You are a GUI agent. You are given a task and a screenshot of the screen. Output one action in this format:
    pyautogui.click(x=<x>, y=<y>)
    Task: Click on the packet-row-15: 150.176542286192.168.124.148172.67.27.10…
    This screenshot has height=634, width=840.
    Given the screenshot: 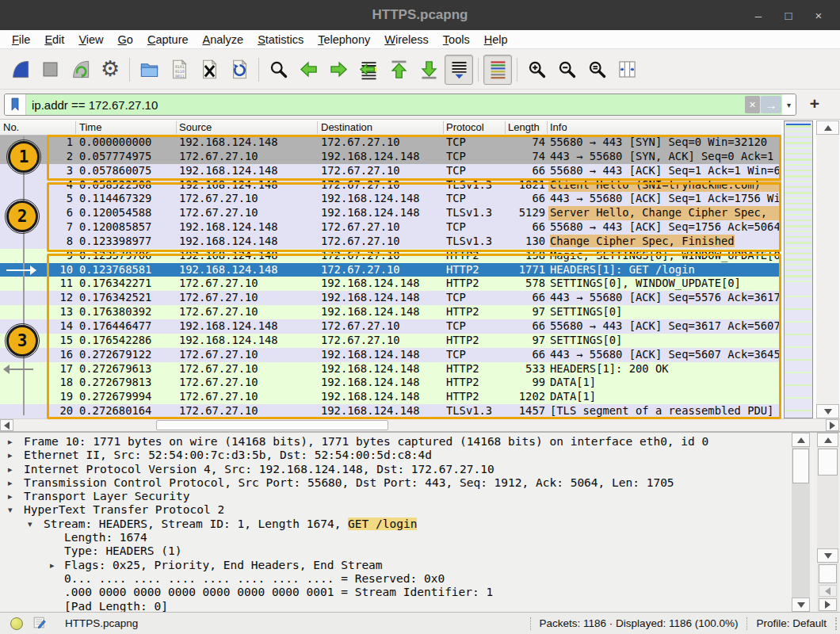 What is the action you would take?
    pyautogui.click(x=391, y=341)
    